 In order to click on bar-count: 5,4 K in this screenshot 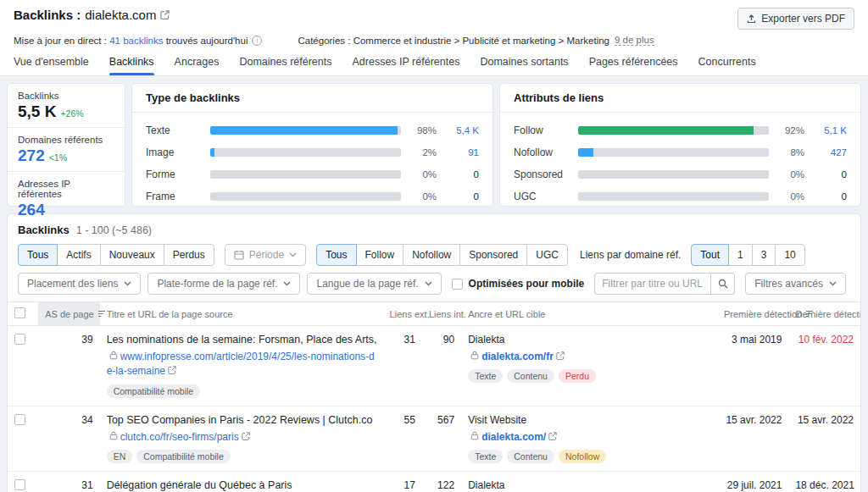, I will do `click(462, 130)`.